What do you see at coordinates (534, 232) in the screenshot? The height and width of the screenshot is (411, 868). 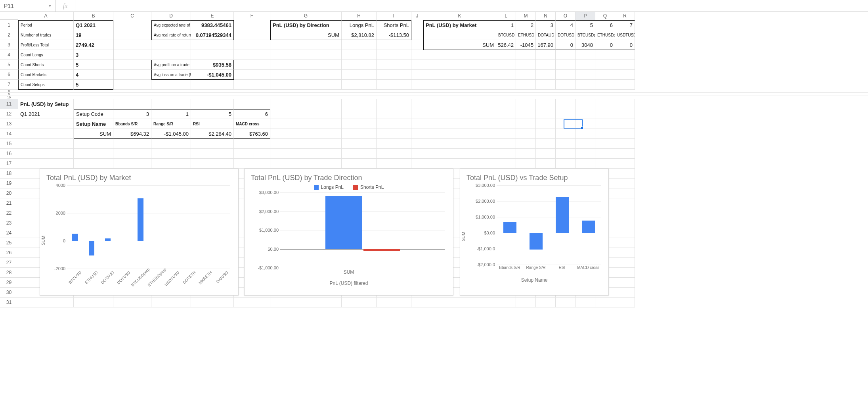 I see `chart-pnl-vs-setup: Total PnL (USD) vs Trade Setup SUM $3,00…` at bounding box center [534, 232].